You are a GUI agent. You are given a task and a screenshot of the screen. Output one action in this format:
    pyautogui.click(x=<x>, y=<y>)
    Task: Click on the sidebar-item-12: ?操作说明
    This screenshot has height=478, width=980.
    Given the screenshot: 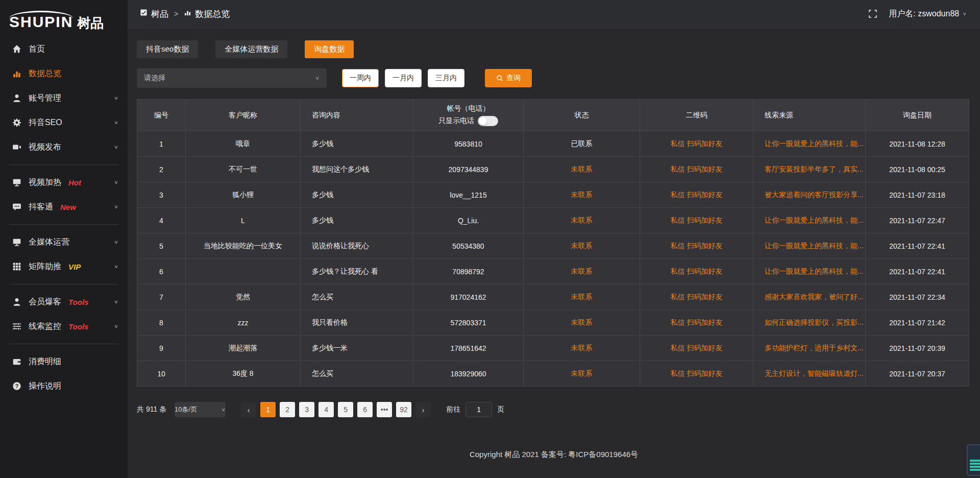 What is the action you would take?
    pyautogui.click(x=64, y=386)
    